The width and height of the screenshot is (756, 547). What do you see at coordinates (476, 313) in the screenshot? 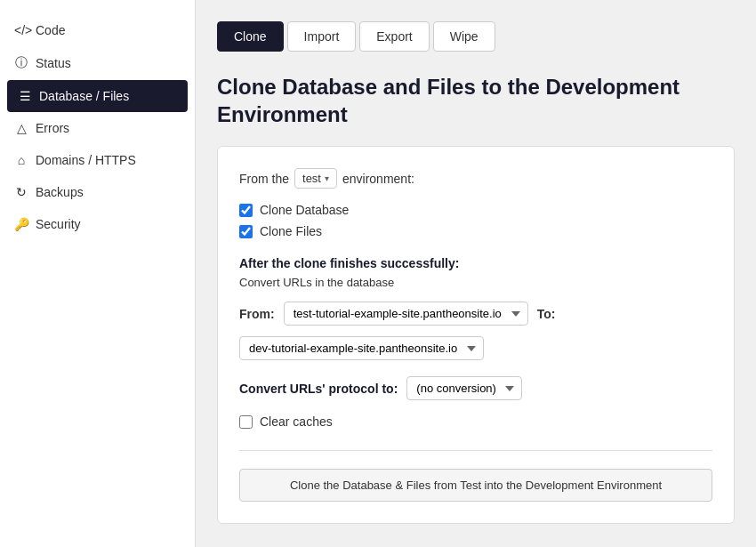
I see `from-to-row: From: test-tutorial-example-site.pantheo…` at bounding box center [476, 313].